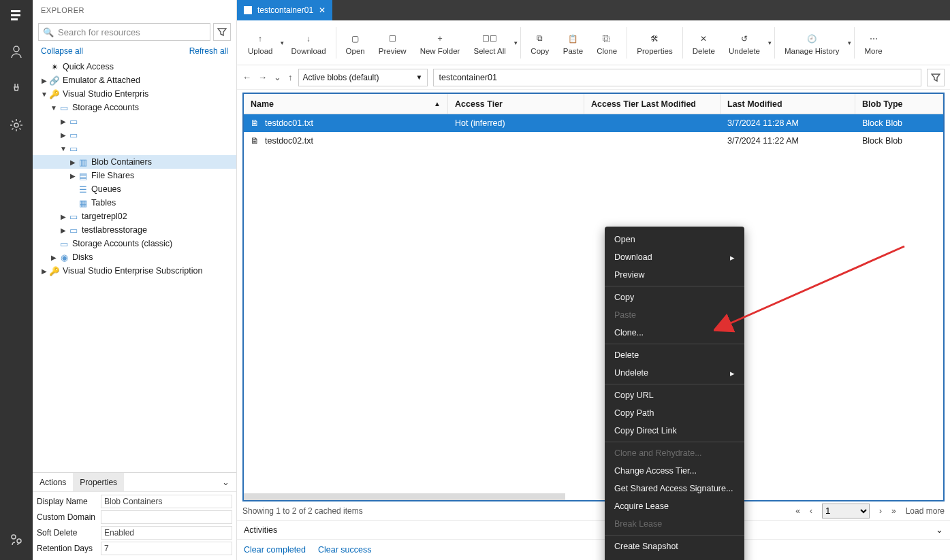  I want to click on clone-button: ⿻Clone, so click(607, 43).